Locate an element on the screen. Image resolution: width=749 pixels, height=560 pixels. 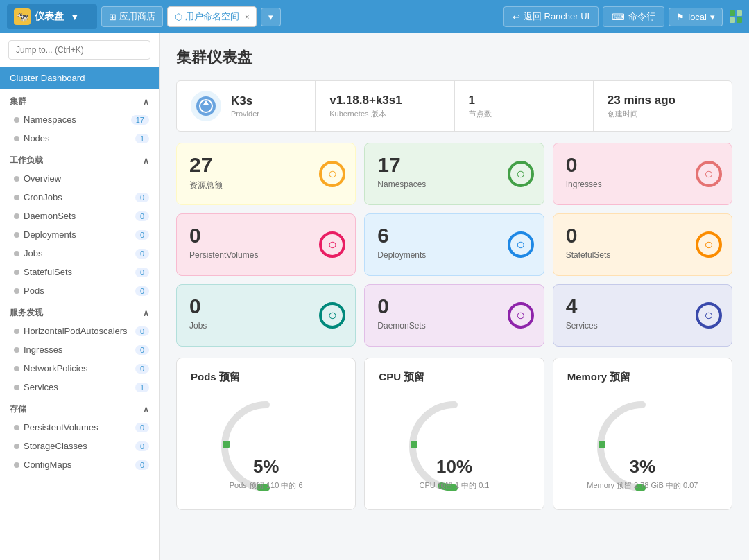
sidebar-item-networkpolicies: NetworkPolicies 0 is located at coordinates (79, 369).